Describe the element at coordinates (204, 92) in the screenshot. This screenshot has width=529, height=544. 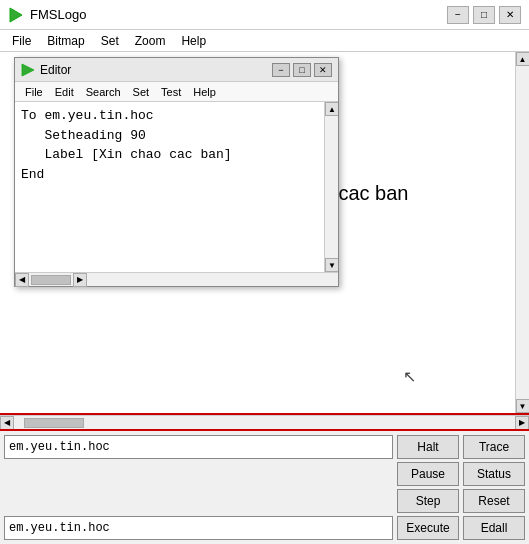
I see `editor-menu-help: Help` at that location.